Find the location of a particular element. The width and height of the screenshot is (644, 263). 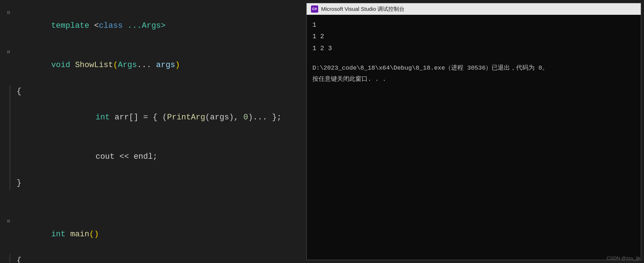

console-output-1: 1 is located at coordinates (474, 25).